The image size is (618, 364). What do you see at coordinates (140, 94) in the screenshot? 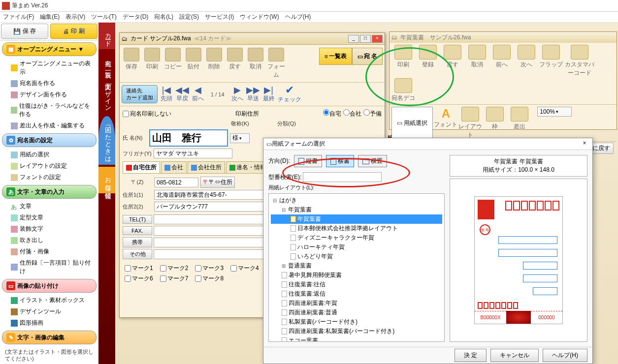
I see `add-contact-button: 連絡先 カード追加` at bounding box center [140, 94].